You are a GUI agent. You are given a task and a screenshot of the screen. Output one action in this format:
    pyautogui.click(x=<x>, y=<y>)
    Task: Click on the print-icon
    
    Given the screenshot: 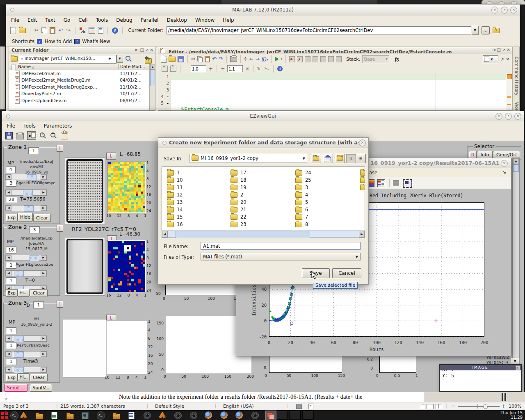 What is the action you would take?
    pyautogui.click(x=20, y=136)
    